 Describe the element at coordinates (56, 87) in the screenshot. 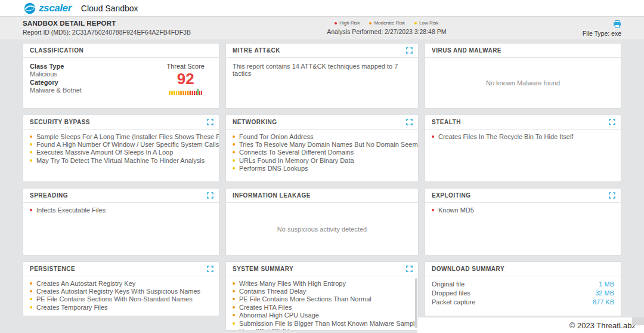

I see `classification-field: Category Malware & Botnet` at that location.